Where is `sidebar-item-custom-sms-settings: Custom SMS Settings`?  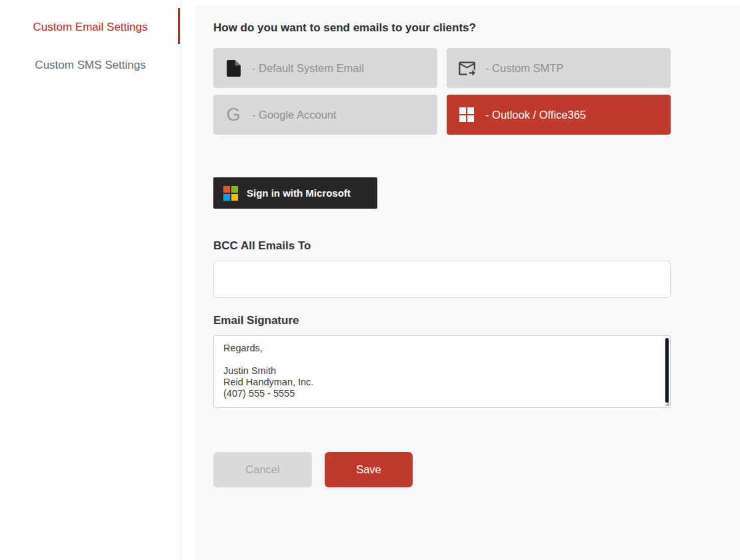
sidebar-item-custom-sms-settings: Custom SMS Settings is located at coordinates (91, 65).